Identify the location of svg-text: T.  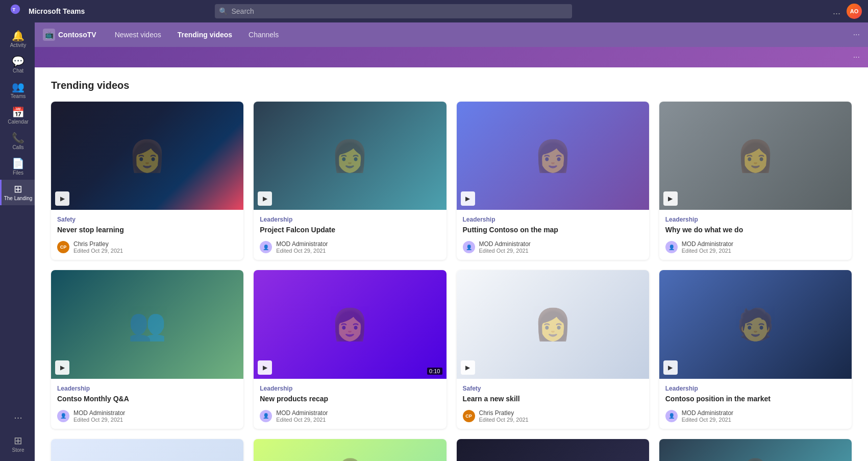
(14, 10).